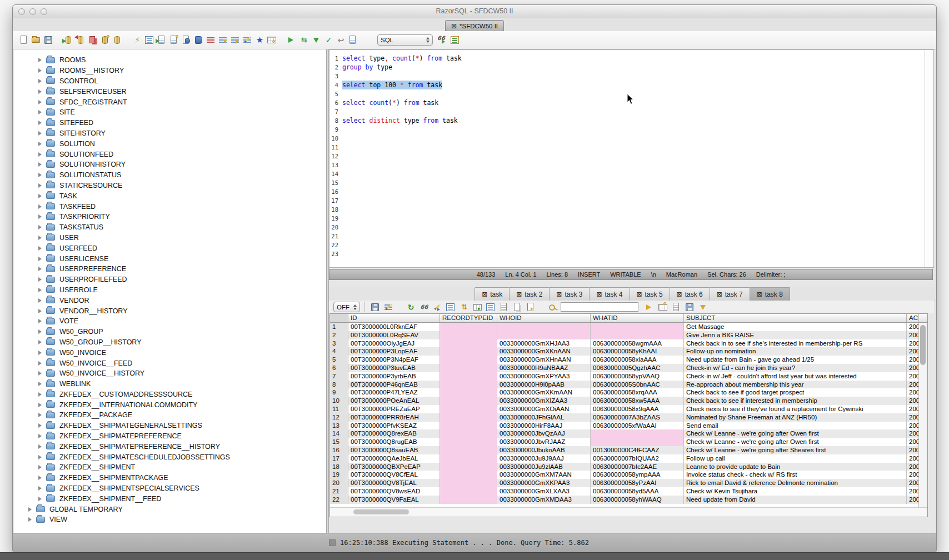 The image size is (949, 560). I want to click on table-row: 13 00T3000000PfvKSEAZ 0033000000HirF8AAJ…, so click(629, 426).